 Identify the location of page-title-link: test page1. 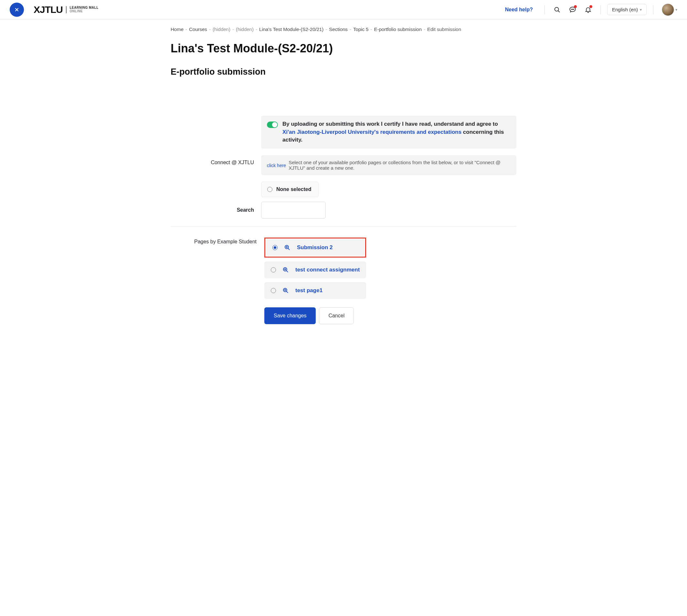
(309, 290).